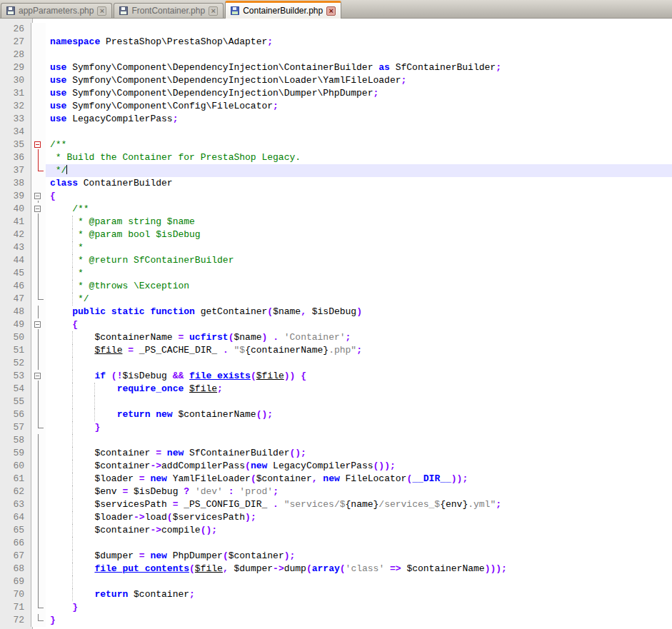 The image size is (672, 629). What do you see at coordinates (16, 479) in the screenshot?
I see `line-number: 61` at bounding box center [16, 479].